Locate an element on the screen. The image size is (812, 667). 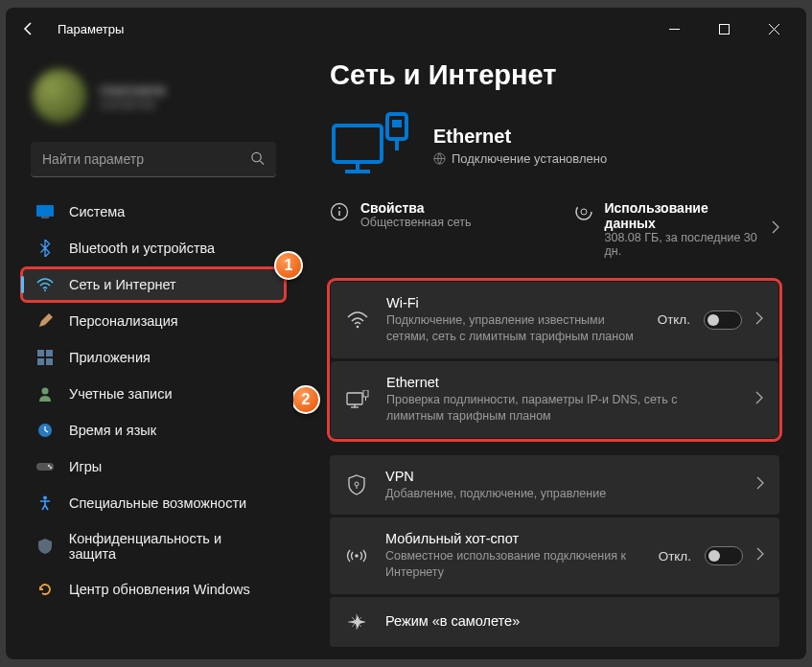
props-title: Свойства is located at coordinates (416, 208).